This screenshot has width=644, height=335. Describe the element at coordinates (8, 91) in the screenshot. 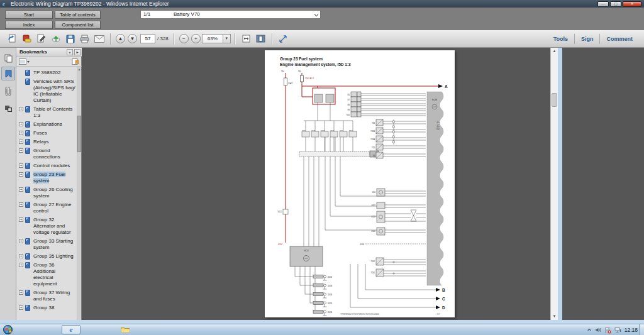

I see `attachments-icon` at that location.